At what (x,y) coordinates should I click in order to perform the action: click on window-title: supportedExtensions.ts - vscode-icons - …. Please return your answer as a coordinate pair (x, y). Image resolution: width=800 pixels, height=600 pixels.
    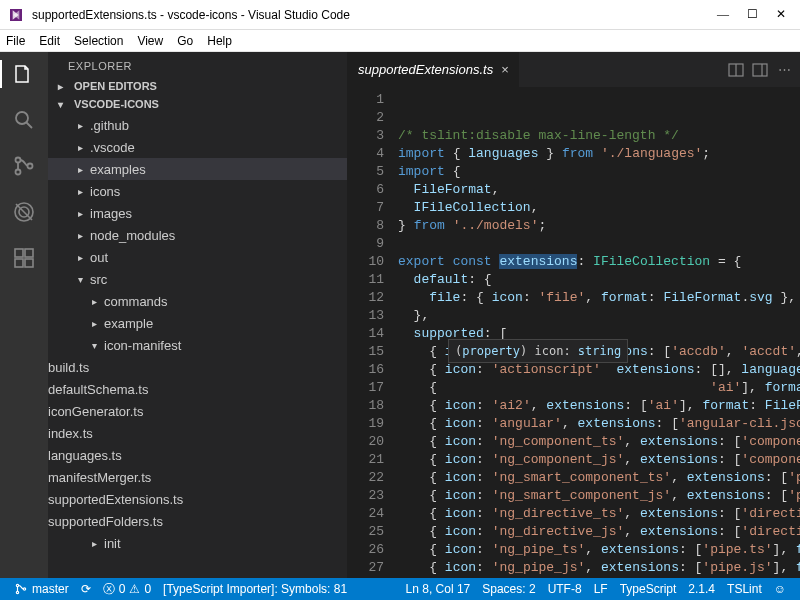
    Looking at the image, I should click on (374, 15).